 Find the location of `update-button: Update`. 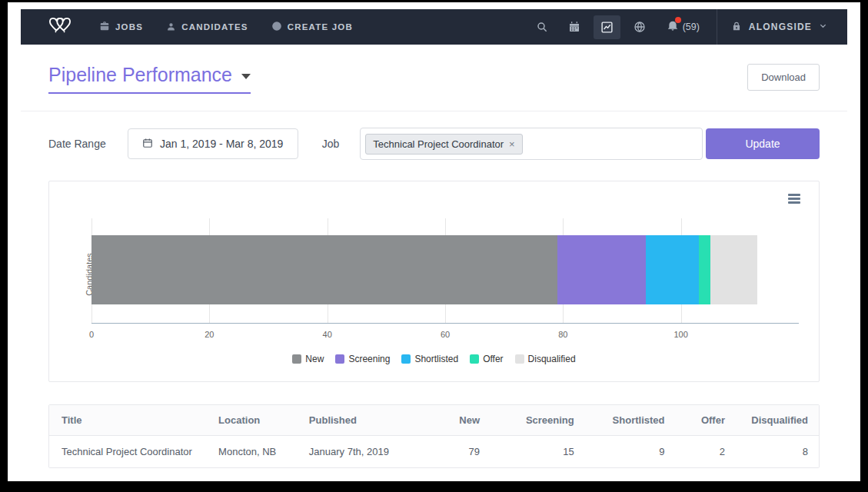

update-button: Update is located at coordinates (763, 144).